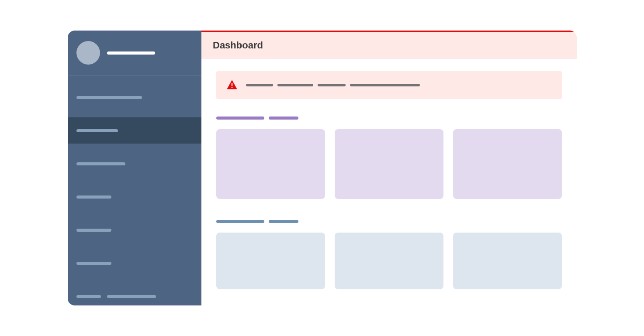 The image size is (644, 336). I want to click on sidebar-nav, so click(135, 190).